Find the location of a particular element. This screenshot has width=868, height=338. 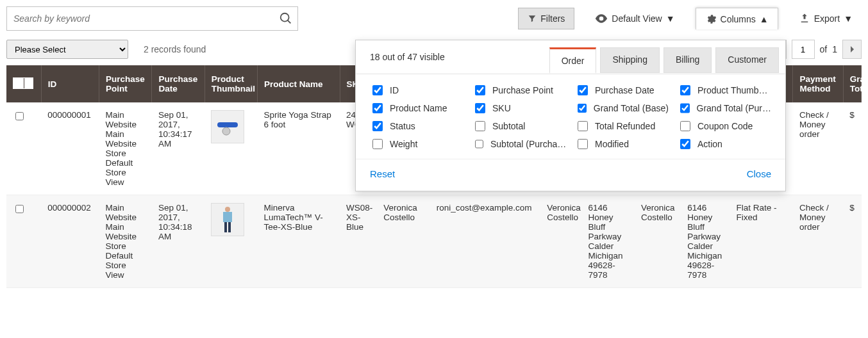

default-view-label: Default View is located at coordinates (637, 19).